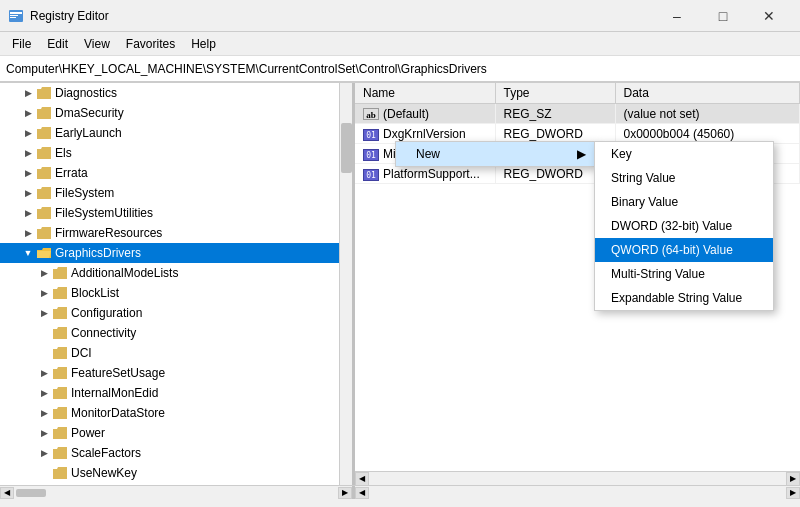 Image resolution: width=800 pixels, height=507 pixels. I want to click on tree-item-errata: ▶ Errata, so click(176, 173).